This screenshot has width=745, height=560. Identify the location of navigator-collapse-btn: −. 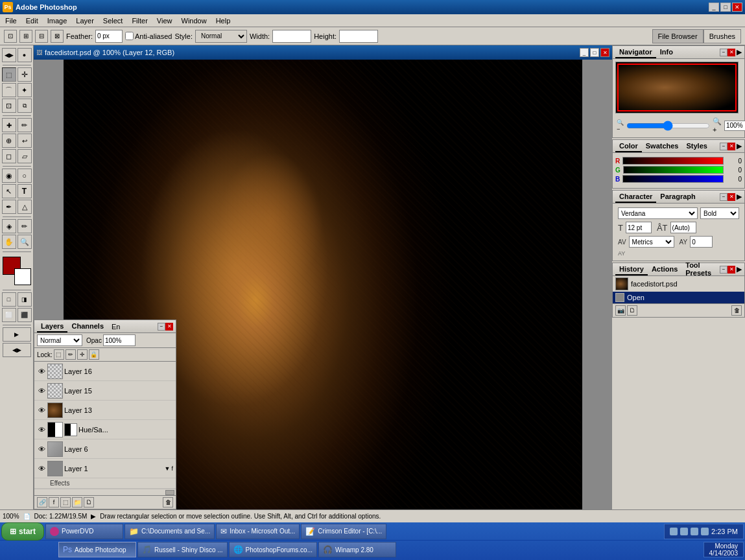
(724, 52).